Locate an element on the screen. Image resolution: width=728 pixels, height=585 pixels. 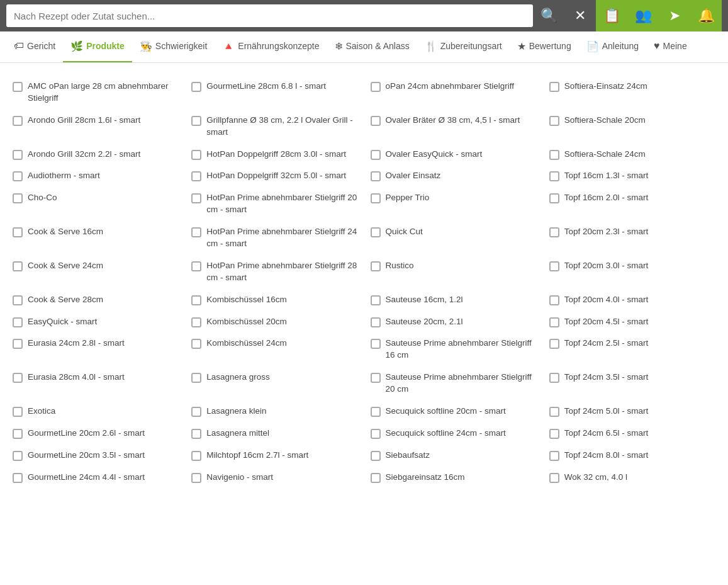
product-item: Sauteuse 20cm, 2.1l is located at coordinates (454, 322).